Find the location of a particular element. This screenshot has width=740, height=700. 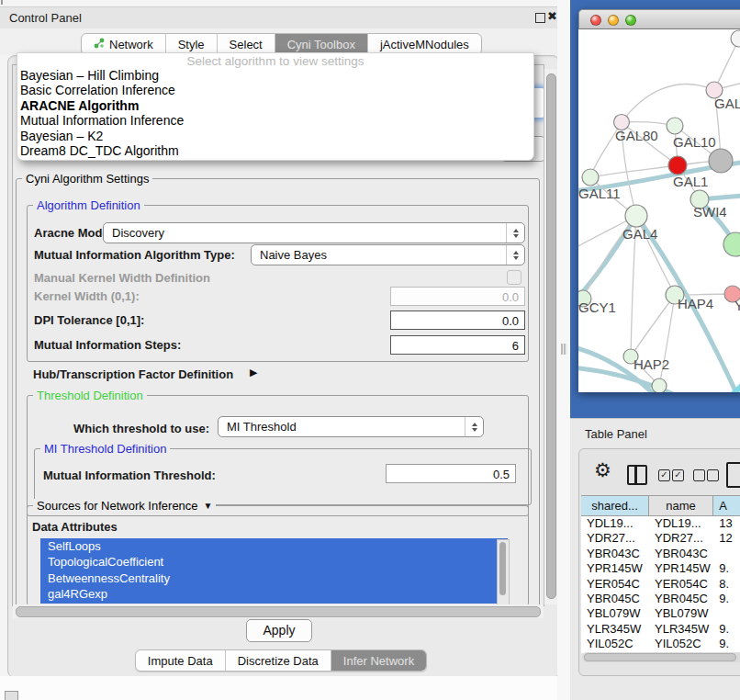

data-attributes-list: SelfLoopsTopologicalCoefficientBetweenne… is located at coordinates (274, 571).